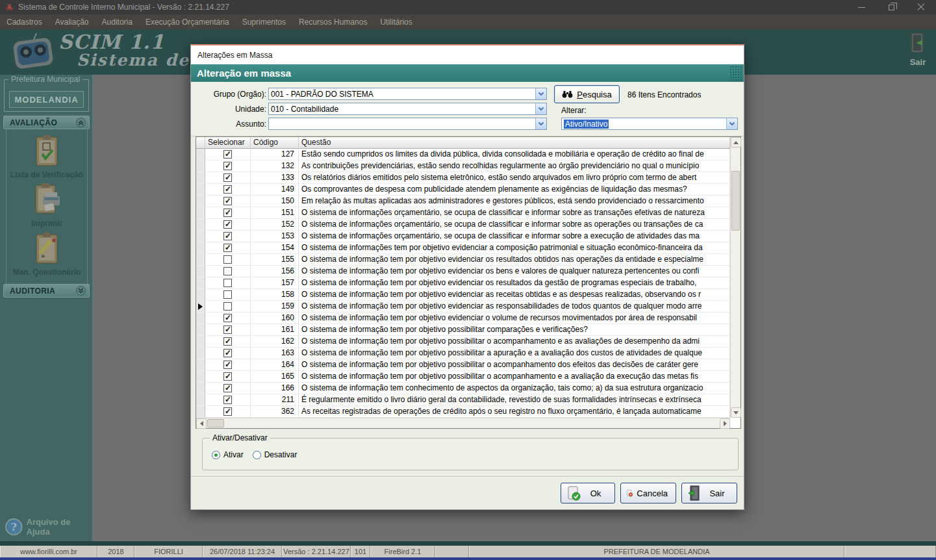  Describe the element at coordinates (463, 400) in the screenshot. I see `table-row: 211 É regularmente emitido o livro diári…` at that location.